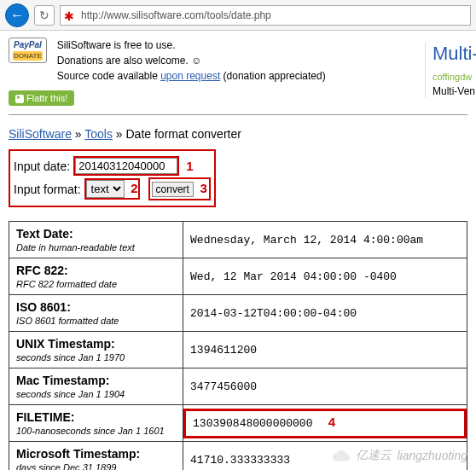 Image resolution: width=476 pixels, height=470 pixels. I want to click on annotation-3: 3, so click(204, 188).